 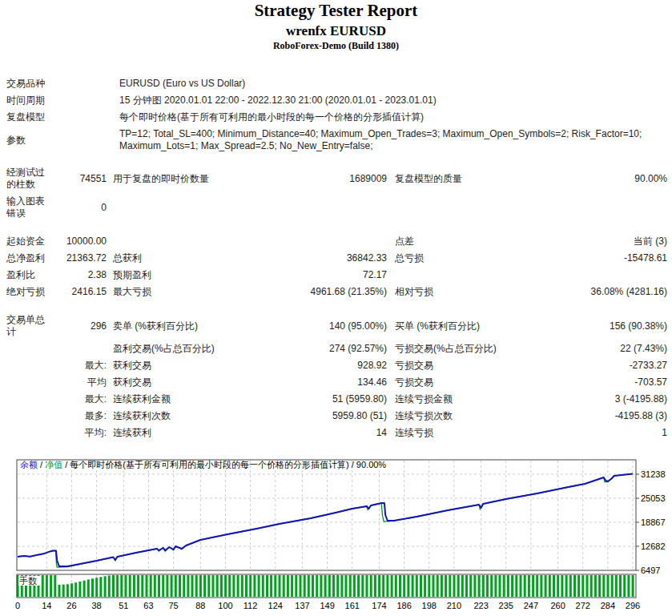 What do you see at coordinates (603, 399) in the screenshot?
I see `stat-value: 3 (-4195.88)` at bounding box center [603, 399].